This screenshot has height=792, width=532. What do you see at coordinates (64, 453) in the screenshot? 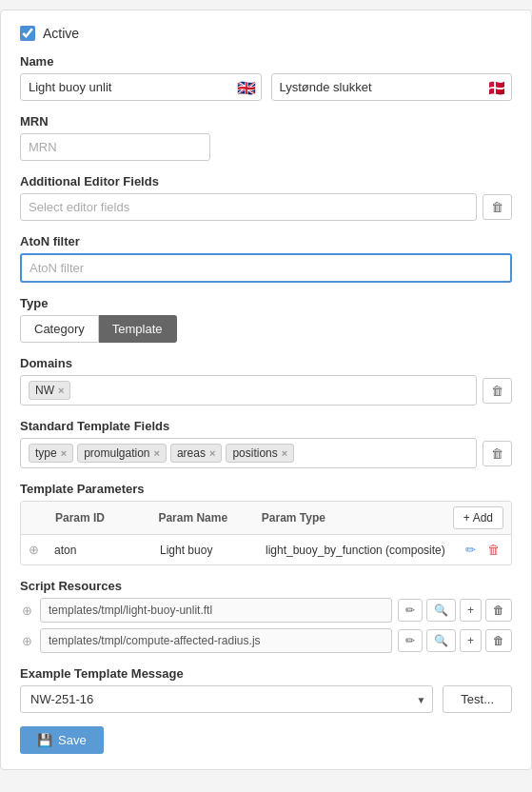
I see `tag-type-remove: ×` at bounding box center [64, 453].